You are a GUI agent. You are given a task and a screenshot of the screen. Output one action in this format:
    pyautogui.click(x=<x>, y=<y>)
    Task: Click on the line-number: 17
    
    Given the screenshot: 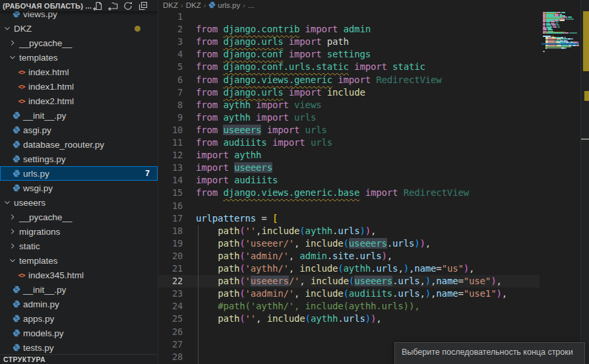 What is the action you would take?
    pyautogui.click(x=170, y=219)
    